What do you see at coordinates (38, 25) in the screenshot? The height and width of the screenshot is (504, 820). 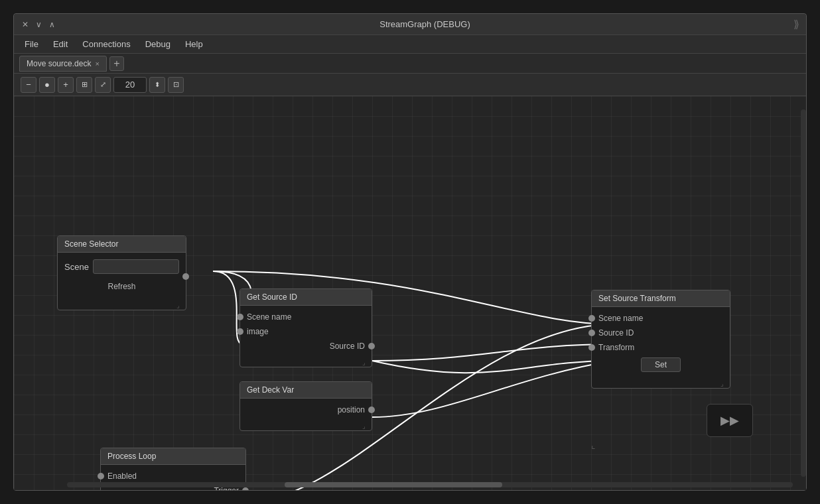 I see `minimize-button: ∨` at bounding box center [38, 25].